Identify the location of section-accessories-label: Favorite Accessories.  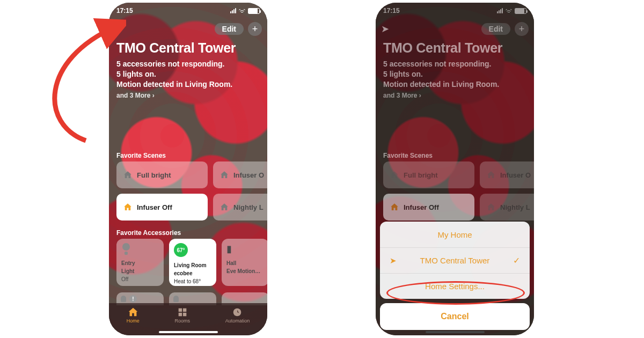
(149, 233).